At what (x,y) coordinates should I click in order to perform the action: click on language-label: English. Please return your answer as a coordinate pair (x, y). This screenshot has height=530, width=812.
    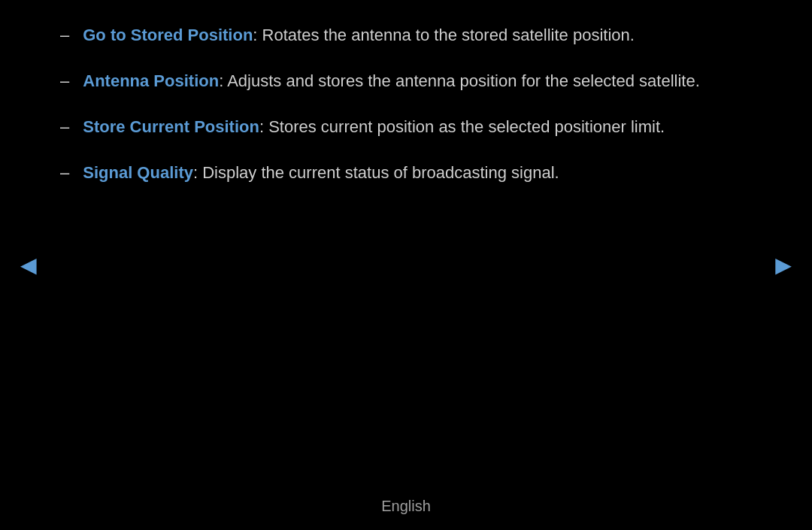
    Looking at the image, I should click on (406, 506).